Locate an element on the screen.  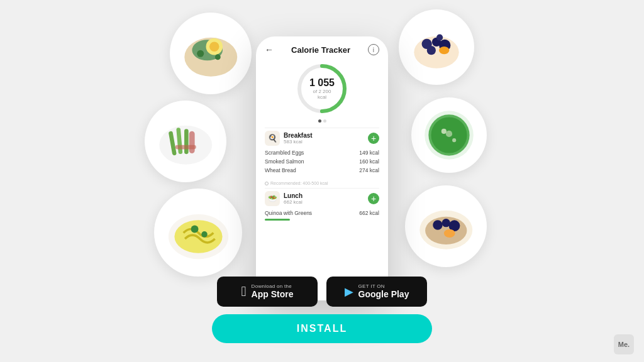
breakfast-add-button: + is located at coordinates (374, 138).